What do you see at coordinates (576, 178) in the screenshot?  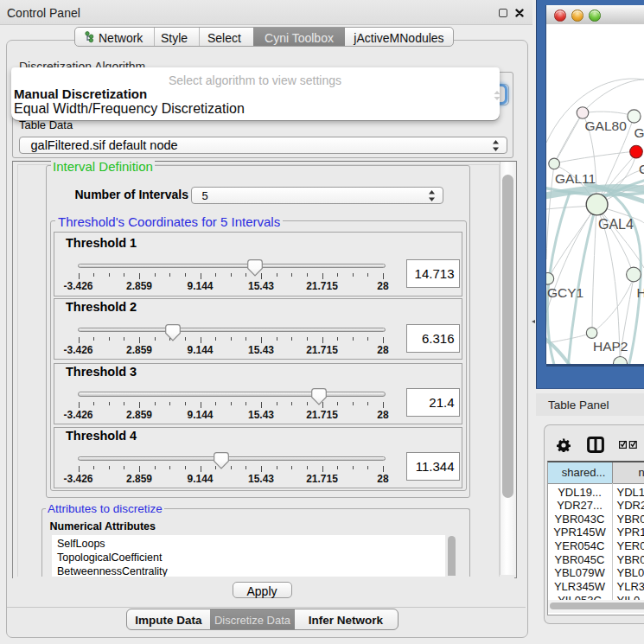 I see `svg-text: GAL11` at bounding box center [576, 178].